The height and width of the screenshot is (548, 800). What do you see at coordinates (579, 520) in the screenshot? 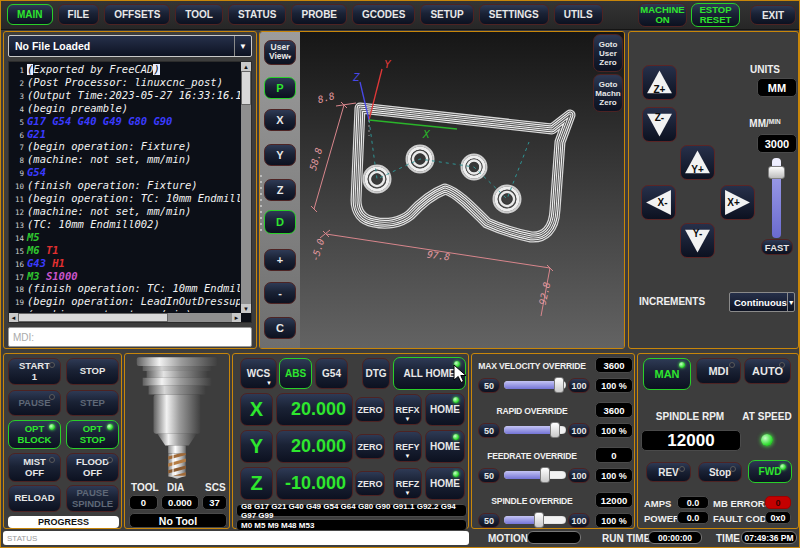
I see `spindle-override-max-button: 100` at bounding box center [579, 520].